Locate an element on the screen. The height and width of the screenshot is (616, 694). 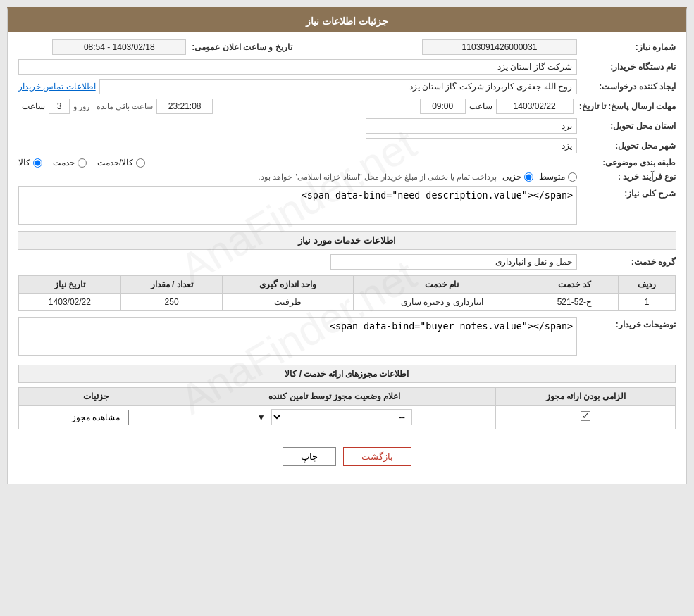
requester-label: ایجاد کننده درخواست: is located at coordinates (626, 87).